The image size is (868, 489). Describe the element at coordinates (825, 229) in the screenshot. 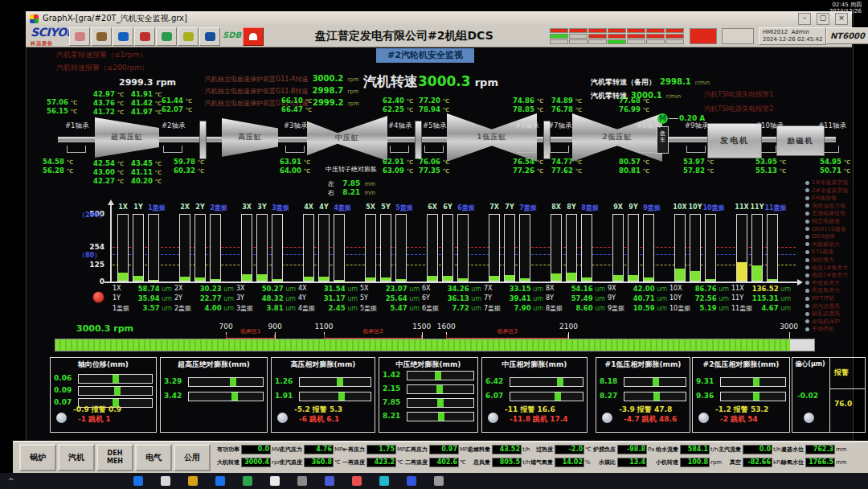

I see `right-alarm-item: DEH110超速` at that location.